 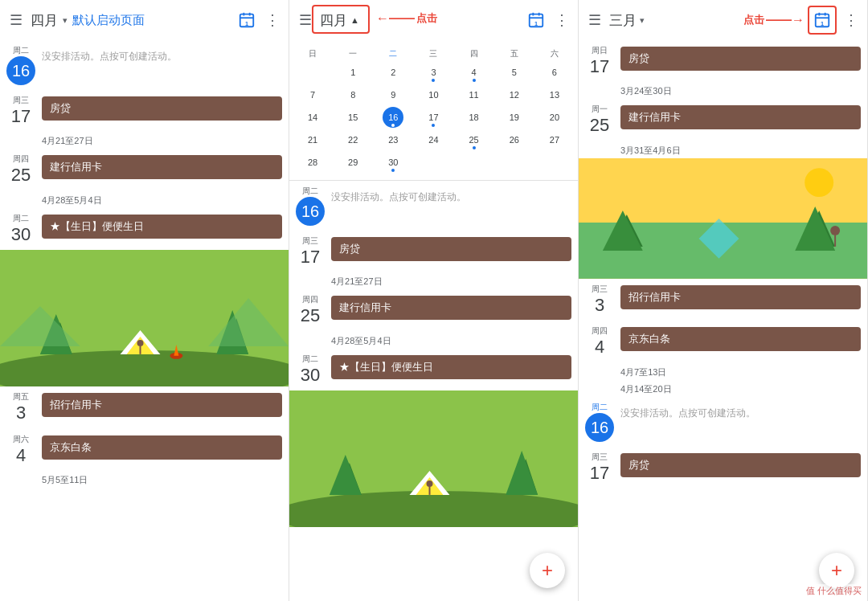 What do you see at coordinates (21, 397) in the screenshot?
I see `day-name-may3: 周五` at bounding box center [21, 397].